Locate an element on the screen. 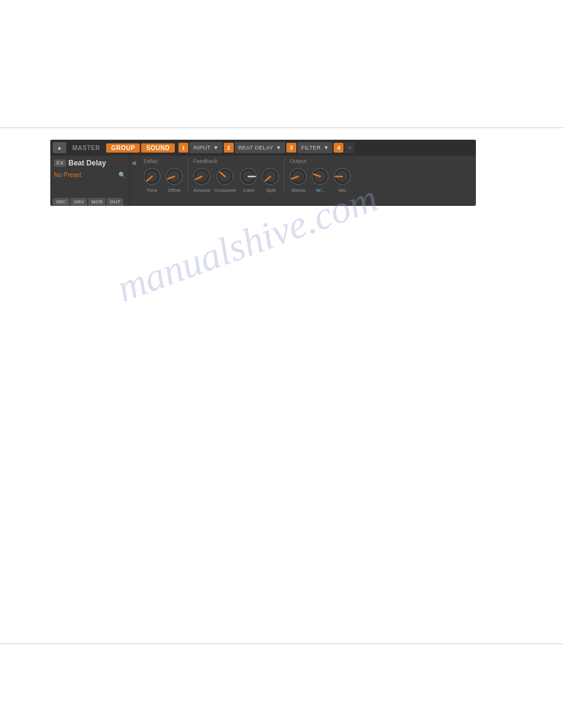  slot-name-2: BEAT DELAY is located at coordinates (256, 148).